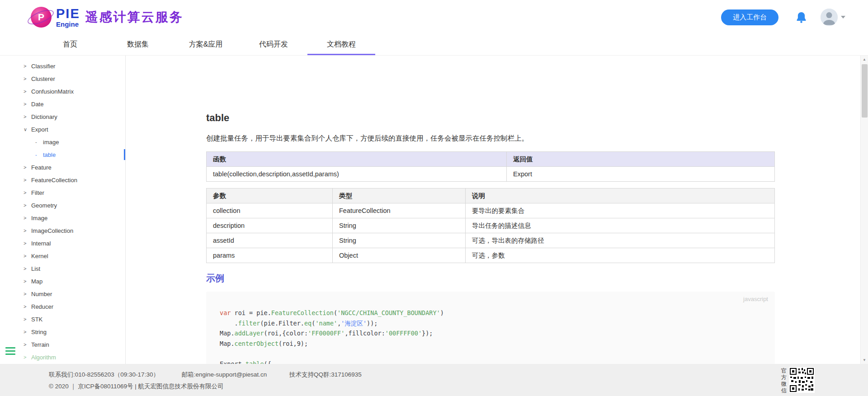 This screenshot has height=396, width=868. I want to click on table-cell: String, so click(399, 226).